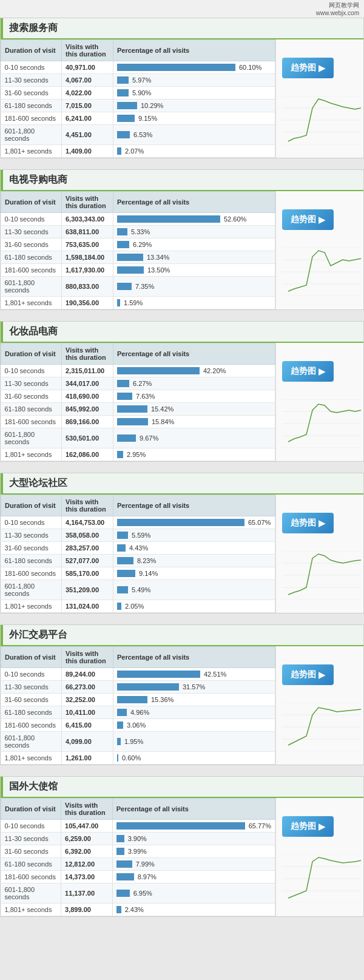  What do you see at coordinates (308, 220) in the screenshot?
I see `trend-button-1: 趋势图` at bounding box center [308, 220].